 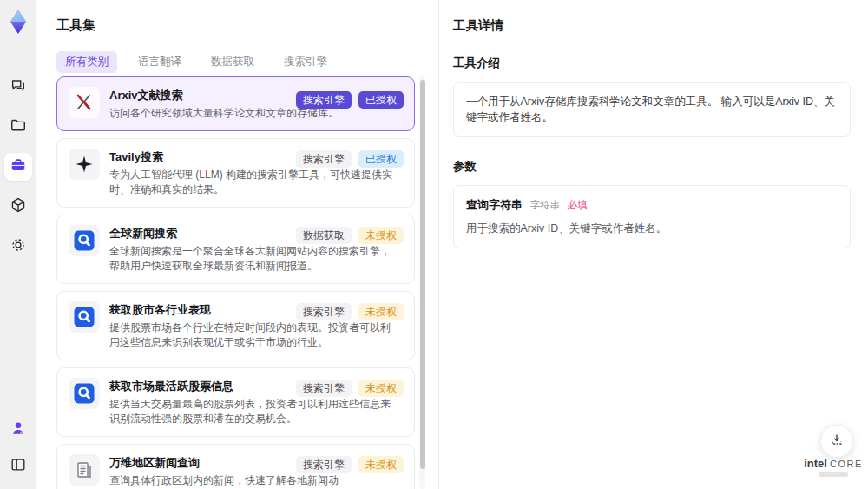 What do you see at coordinates (422, 283) in the screenshot?
I see `list-scrollbar` at bounding box center [422, 283].